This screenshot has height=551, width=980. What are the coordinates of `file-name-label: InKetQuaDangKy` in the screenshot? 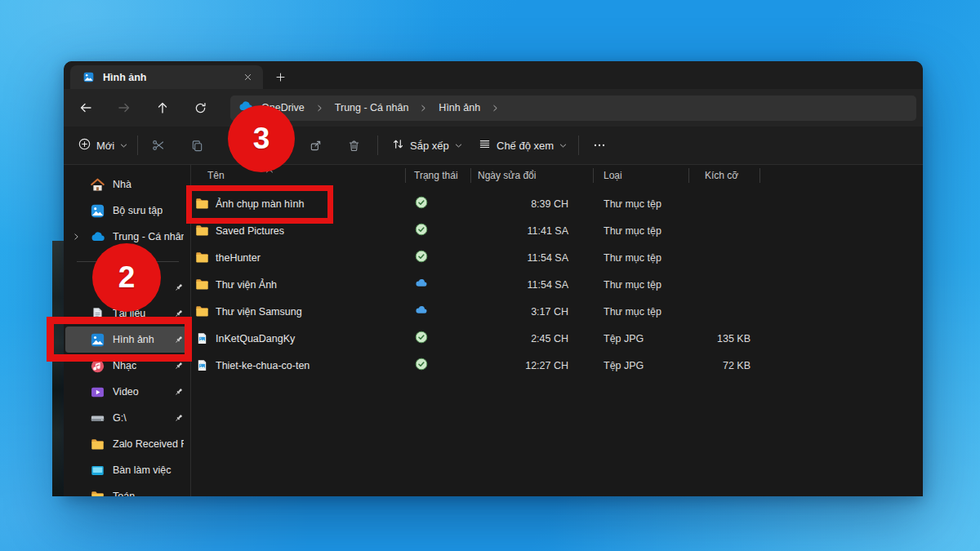 It's located at (255, 339).